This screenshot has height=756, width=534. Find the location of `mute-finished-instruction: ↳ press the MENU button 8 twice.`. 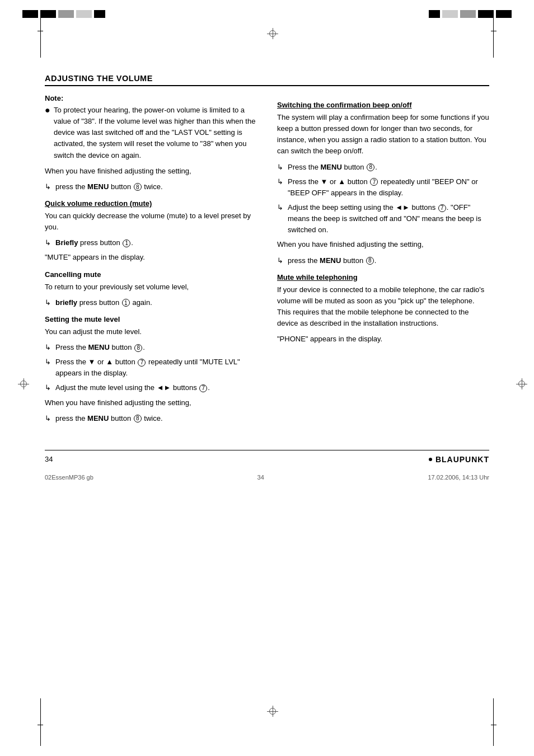

mute-finished-instruction: ↳ press the MENU button 8 twice. is located at coordinates (151, 419).